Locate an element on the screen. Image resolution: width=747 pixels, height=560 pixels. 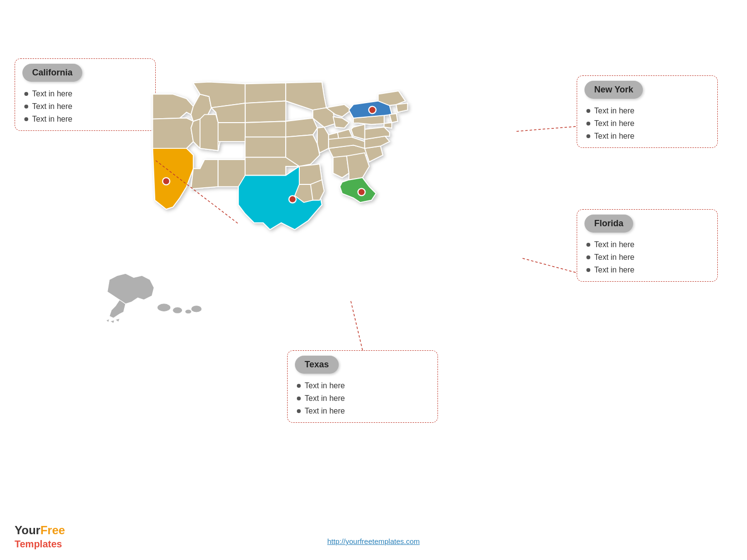
texas-item-2: Text in here is located at coordinates (364, 398).